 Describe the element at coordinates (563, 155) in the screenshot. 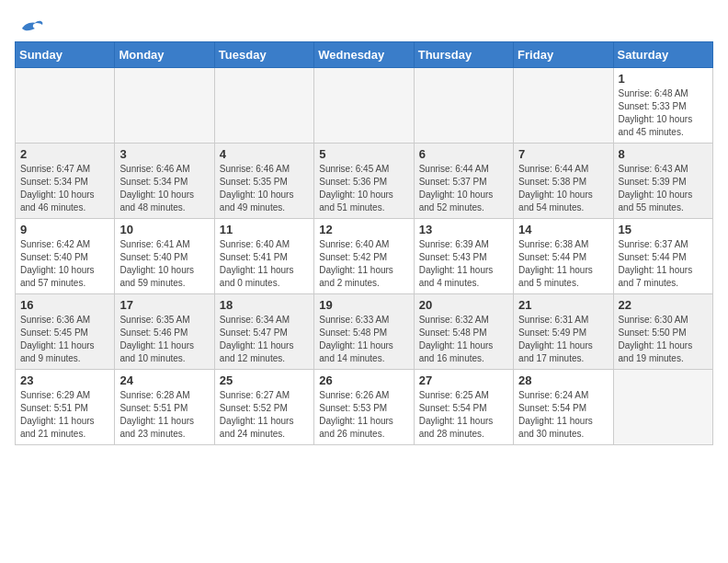

I see `day-number: 7` at that location.